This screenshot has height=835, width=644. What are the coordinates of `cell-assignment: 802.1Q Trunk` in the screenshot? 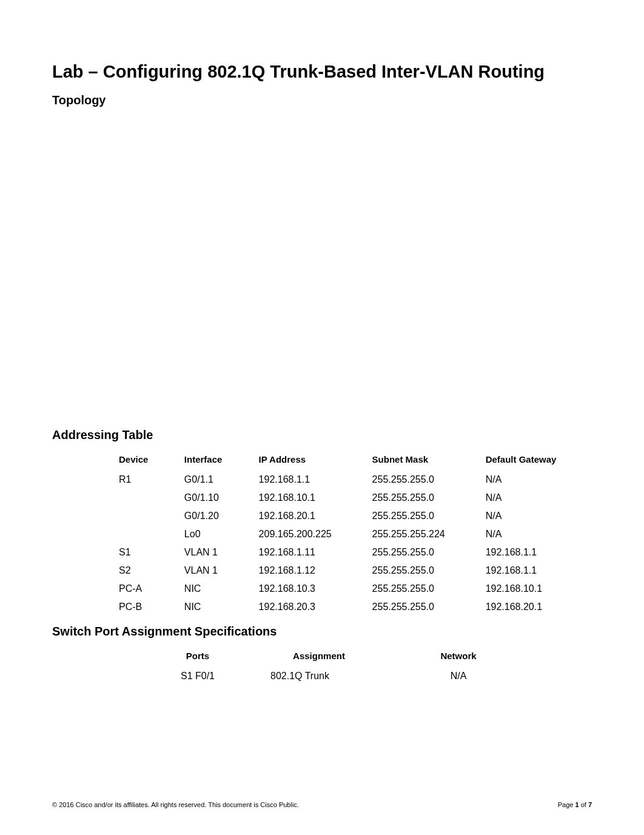 It's located at (319, 677).